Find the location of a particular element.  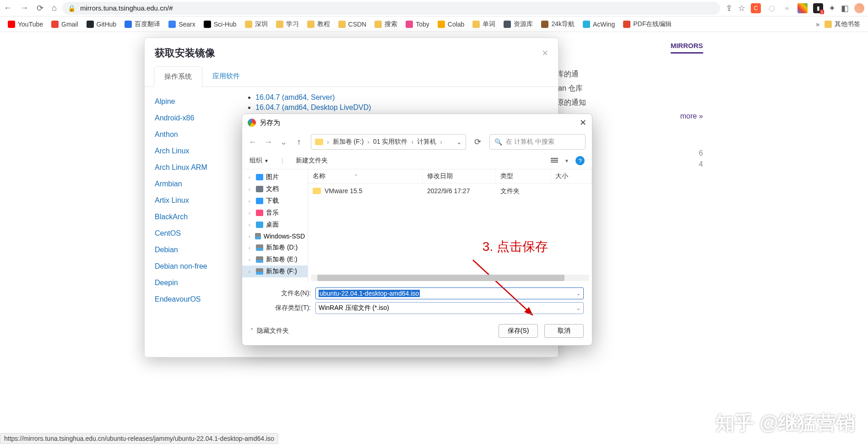

bookmark-item: 搜索 is located at coordinates (386, 24).